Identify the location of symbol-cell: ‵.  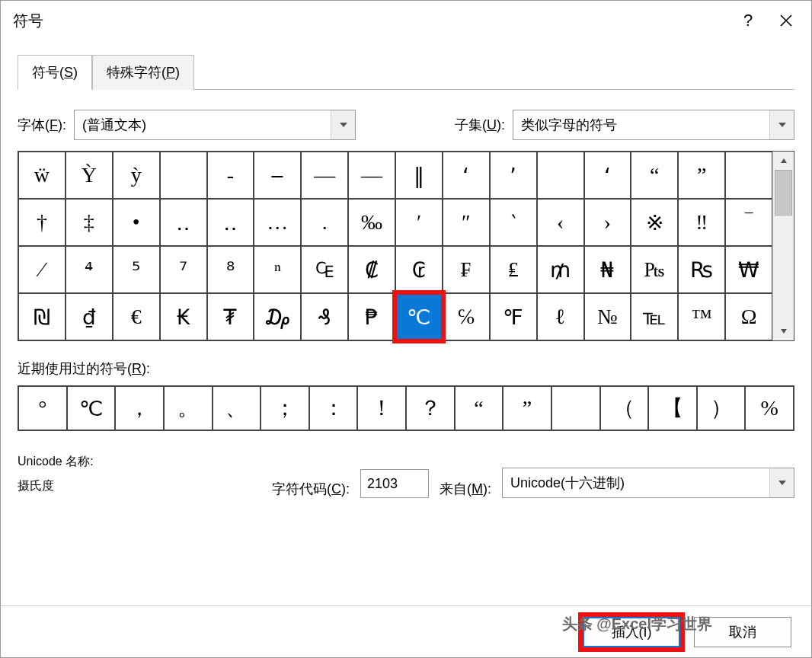
(513, 222).